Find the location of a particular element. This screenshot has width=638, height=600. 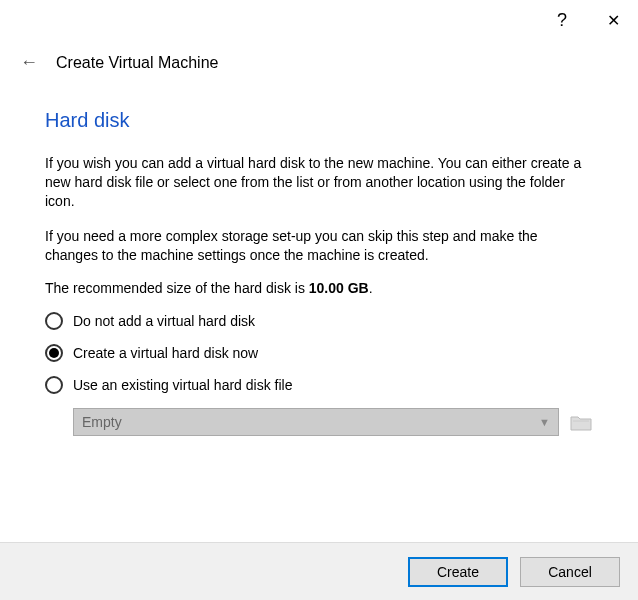

option-label: Create a virtual hard disk now is located at coordinates (166, 353).